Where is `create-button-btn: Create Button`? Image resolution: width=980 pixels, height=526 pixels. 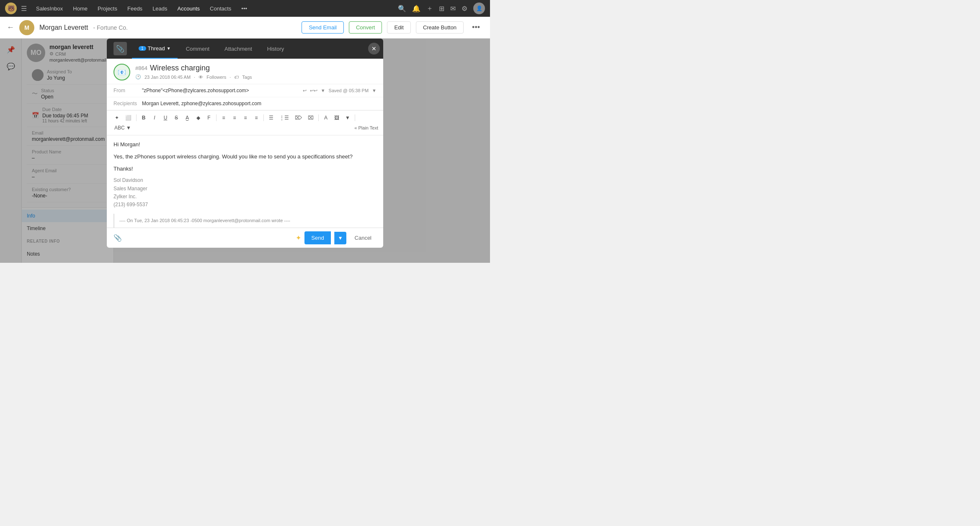 create-button-btn: Create Button is located at coordinates (440, 28).